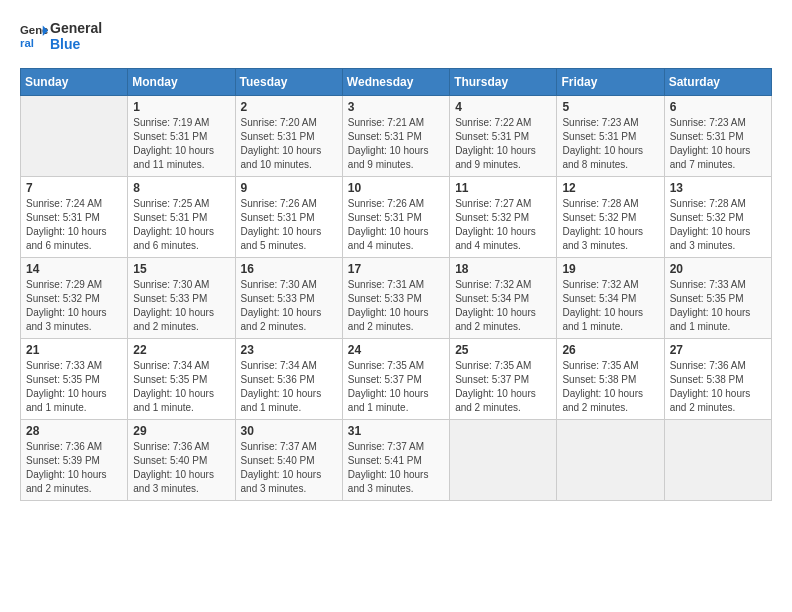 This screenshot has height=612, width=792. I want to click on day-info: Sunrise: 7:19 AMSunset: 5:31 PMDaylight:…, so click(181, 144).